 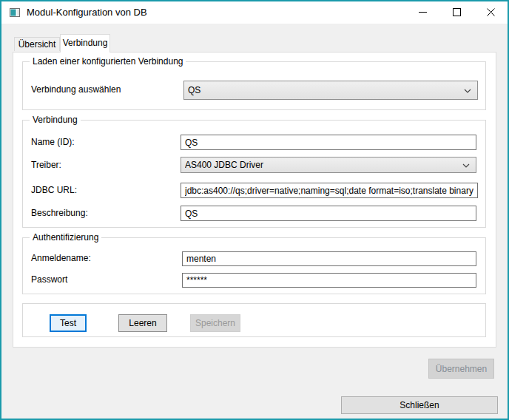 What do you see at coordinates (68, 323) in the screenshot?
I see `test-button: Test` at bounding box center [68, 323].